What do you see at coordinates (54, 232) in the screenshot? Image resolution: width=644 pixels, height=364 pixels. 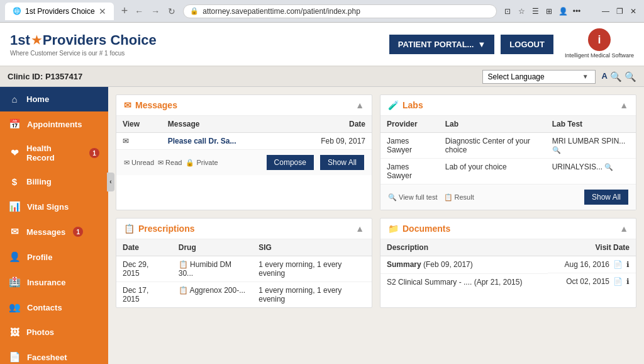 I see `sidebar-item-messages: ✉ Messages 1` at bounding box center [54, 232].